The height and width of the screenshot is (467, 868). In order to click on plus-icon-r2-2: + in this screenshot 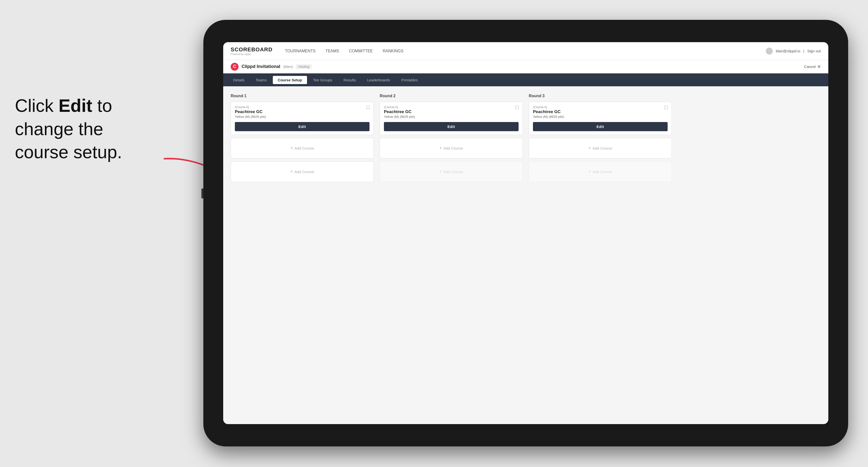, I will do `click(441, 172)`.